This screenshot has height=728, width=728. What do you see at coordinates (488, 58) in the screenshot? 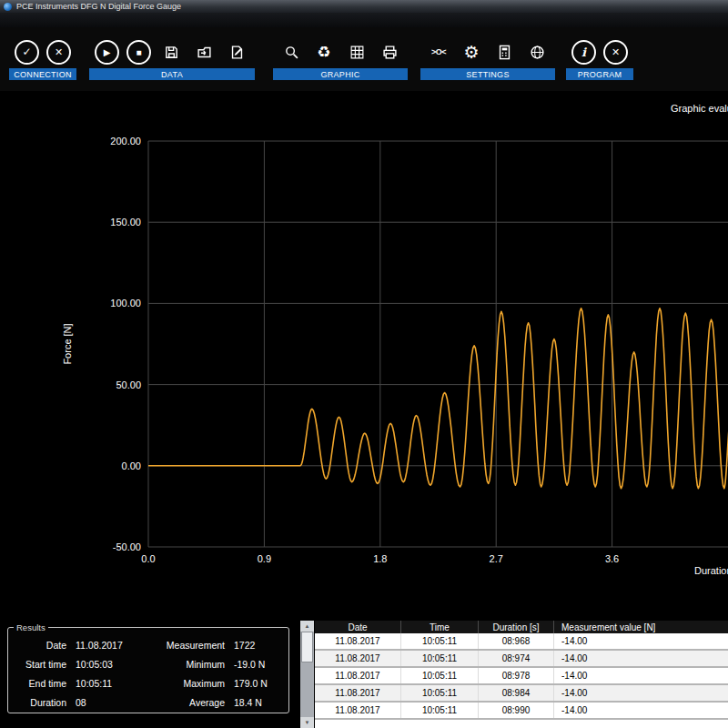
I see `toolbar-group-settings: >O<⚙SETTINGS` at bounding box center [488, 58].